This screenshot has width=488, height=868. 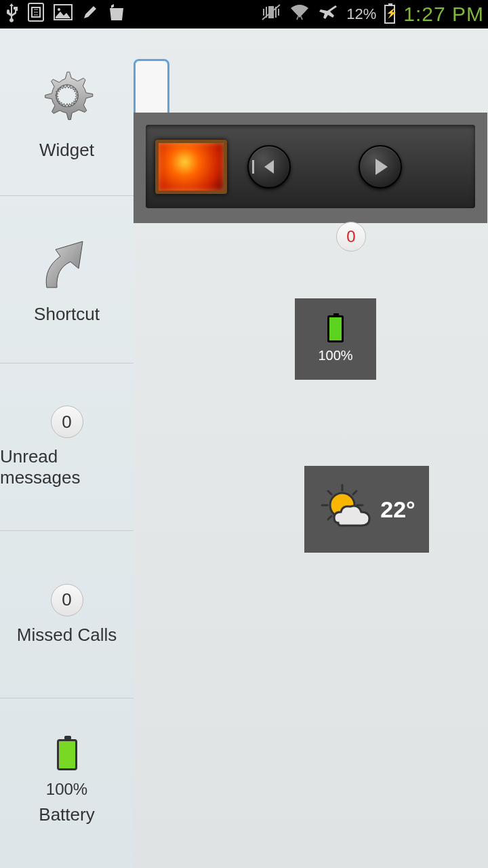 What do you see at coordinates (66, 635) in the screenshot?
I see `sidebar-label: Missed Calls` at bounding box center [66, 635].